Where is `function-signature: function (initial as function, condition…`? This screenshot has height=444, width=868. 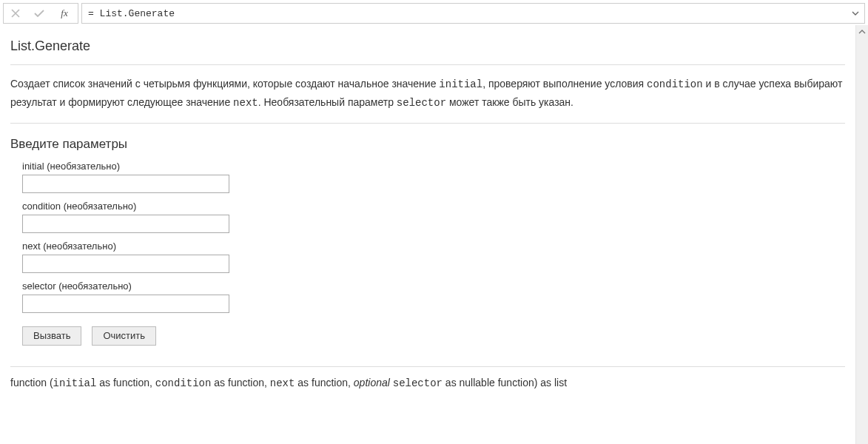 function-signature: function (initial as function, condition… is located at coordinates (428, 383).